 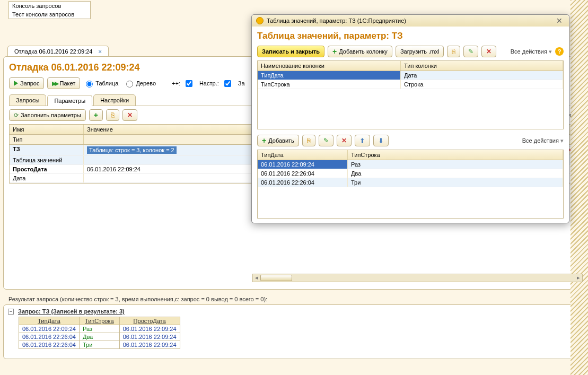 What do you see at coordinates (101, 83) in the screenshot?
I see `view-table-radio: Таблица` at bounding box center [101, 83].